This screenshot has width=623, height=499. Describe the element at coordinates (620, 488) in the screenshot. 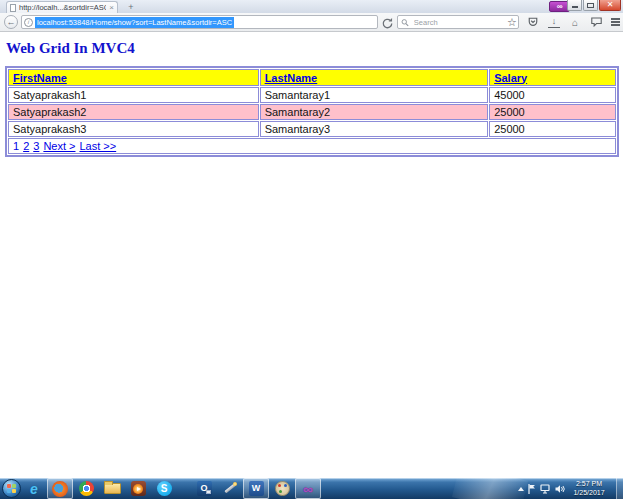

I see `show-desktop-button` at that location.